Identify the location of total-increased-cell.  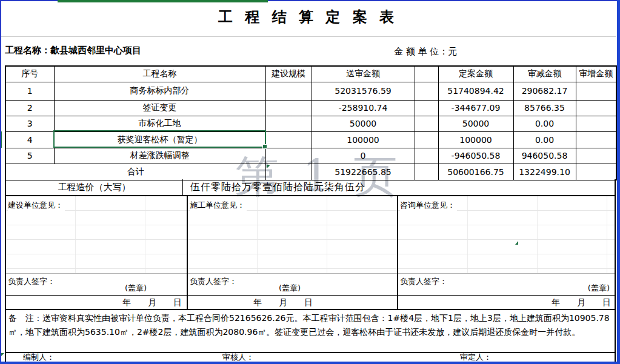
(596, 172).